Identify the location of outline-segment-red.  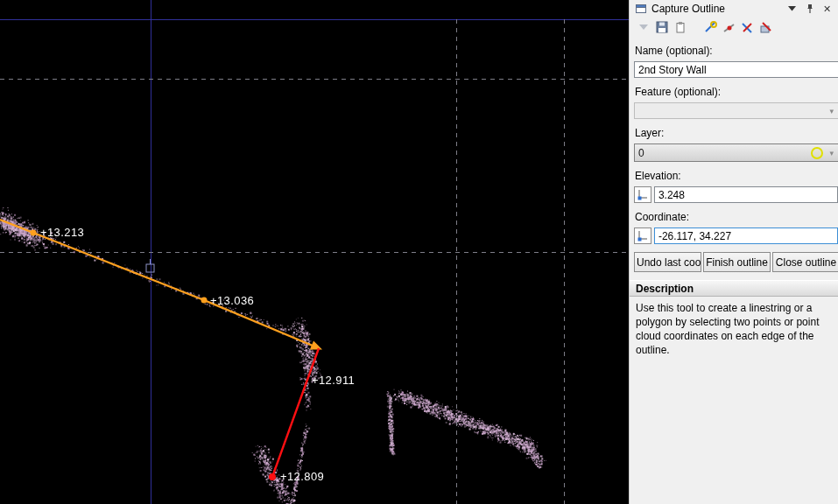
(296, 413).